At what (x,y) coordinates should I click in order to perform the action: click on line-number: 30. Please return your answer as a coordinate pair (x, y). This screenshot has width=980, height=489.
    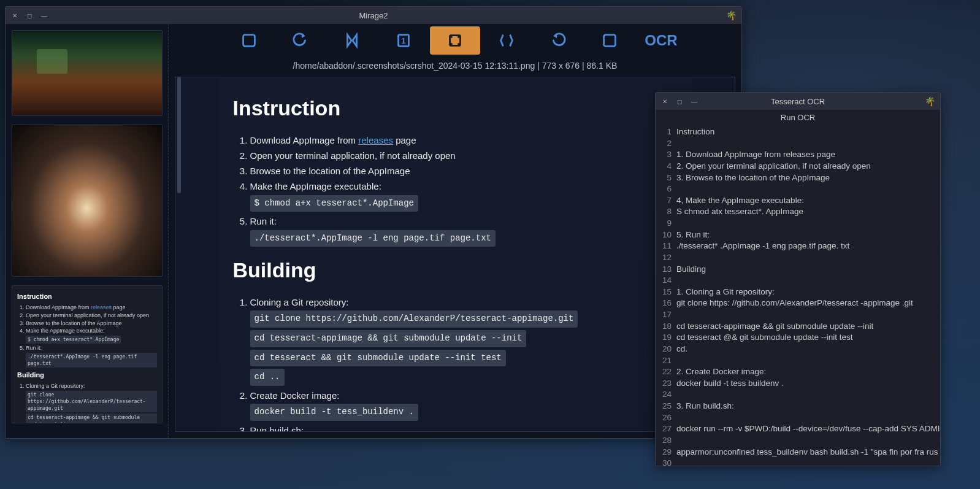
    Looking at the image, I should click on (665, 461).